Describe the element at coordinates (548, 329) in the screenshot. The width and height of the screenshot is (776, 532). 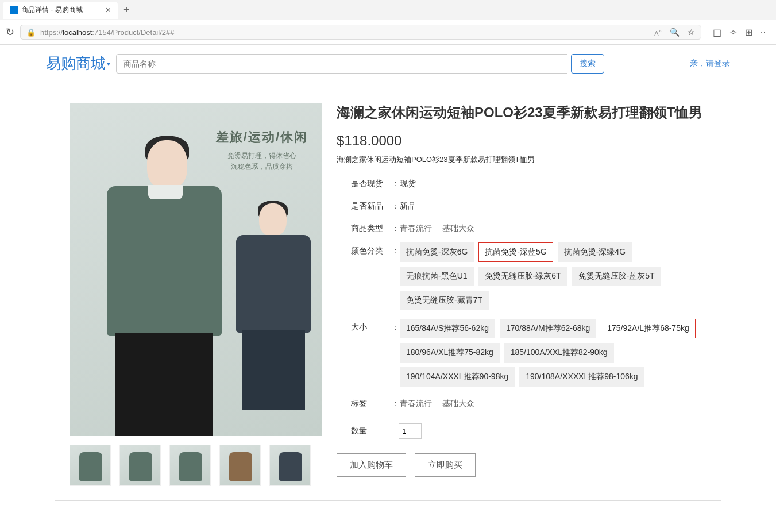
I see `size-option: 170/88A/M推荐62-68kg` at that location.